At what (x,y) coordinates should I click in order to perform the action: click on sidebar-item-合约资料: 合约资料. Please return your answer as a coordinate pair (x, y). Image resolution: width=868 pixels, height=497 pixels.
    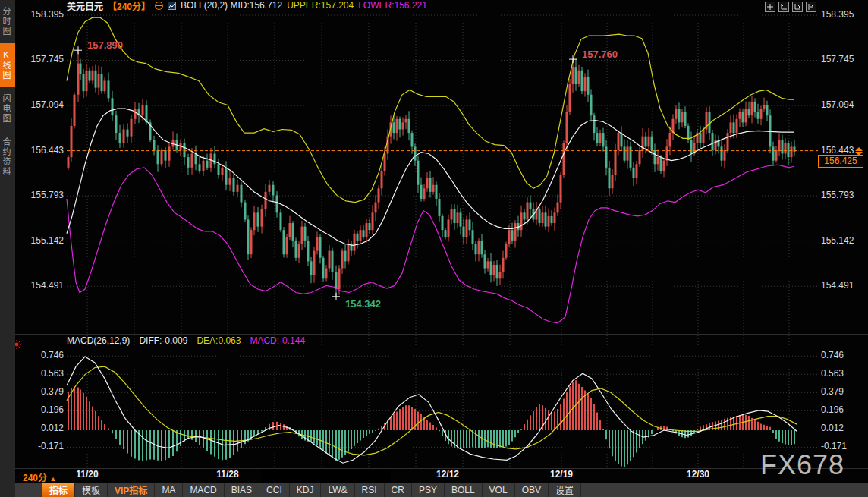
    Looking at the image, I should click on (8, 157).